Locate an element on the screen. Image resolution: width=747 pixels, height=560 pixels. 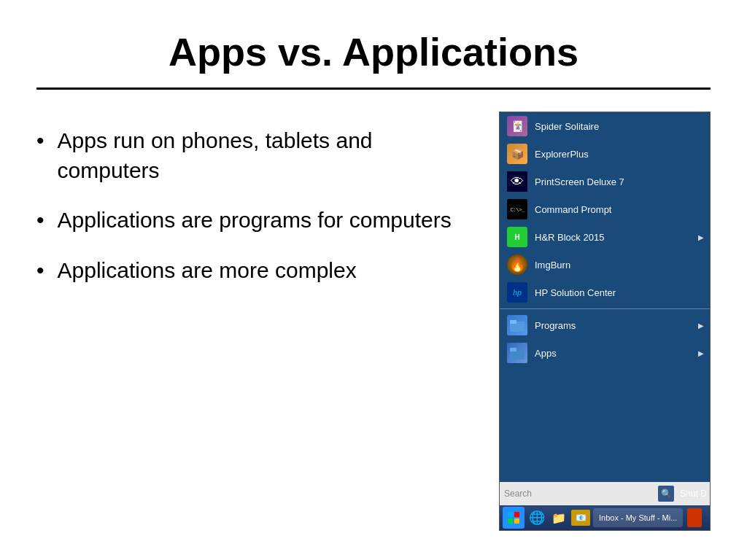
taskbar-active-task: Inbox - My Stuff - Mi... is located at coordinates (638, 518).